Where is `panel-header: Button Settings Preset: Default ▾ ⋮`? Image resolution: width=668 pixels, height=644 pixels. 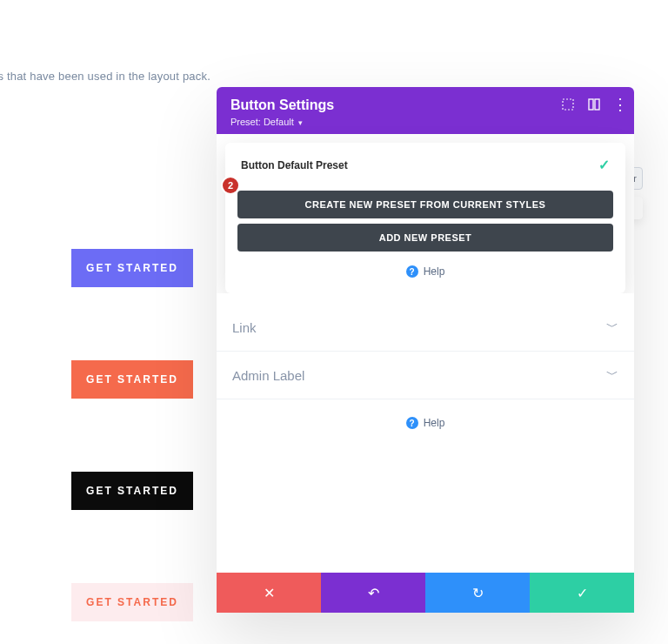 panel-header: Button Settings Preset: Default ▾ ⋮ is located at coordinates (425, 111).